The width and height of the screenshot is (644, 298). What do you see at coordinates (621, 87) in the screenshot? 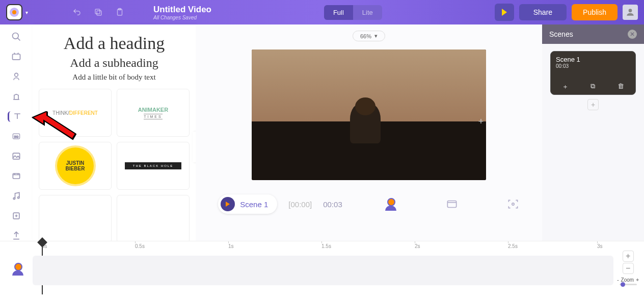
I see `scene-delete-icon: 🗑` at bounding box center [621, 87].